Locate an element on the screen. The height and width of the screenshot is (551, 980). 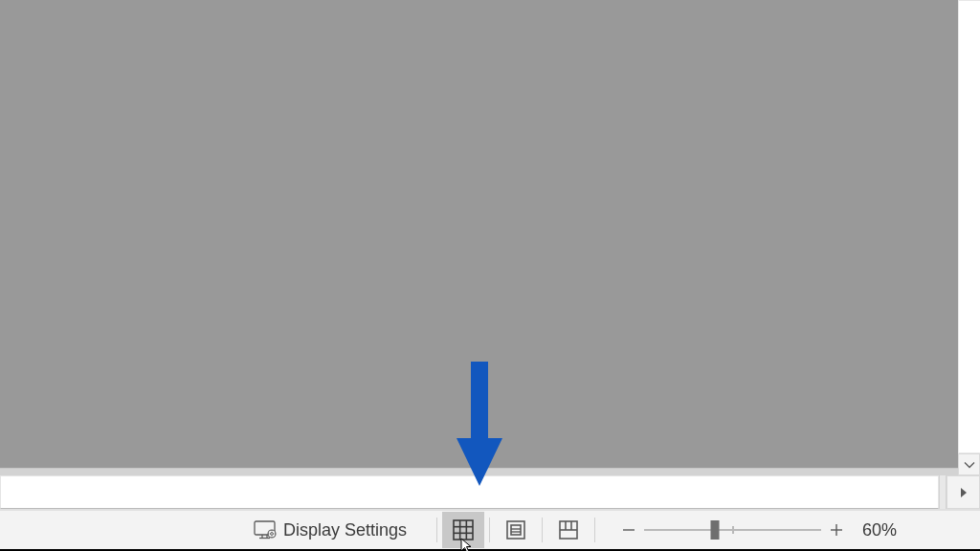
scroll-down-button is located at coordinates (969, 465).